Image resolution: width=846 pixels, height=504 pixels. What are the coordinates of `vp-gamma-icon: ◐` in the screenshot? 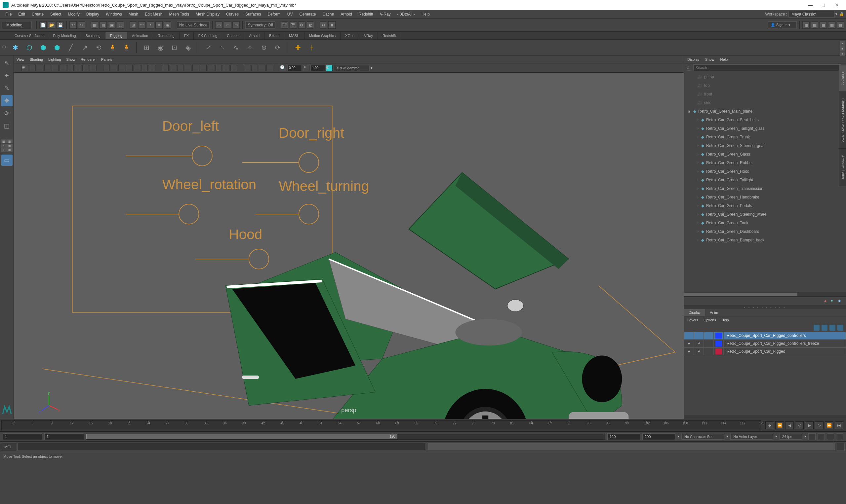 It's located at (329, 68).